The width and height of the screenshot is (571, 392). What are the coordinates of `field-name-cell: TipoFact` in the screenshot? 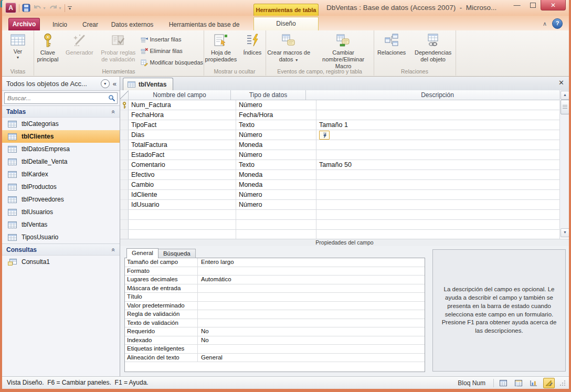 It's located at (183, 125).